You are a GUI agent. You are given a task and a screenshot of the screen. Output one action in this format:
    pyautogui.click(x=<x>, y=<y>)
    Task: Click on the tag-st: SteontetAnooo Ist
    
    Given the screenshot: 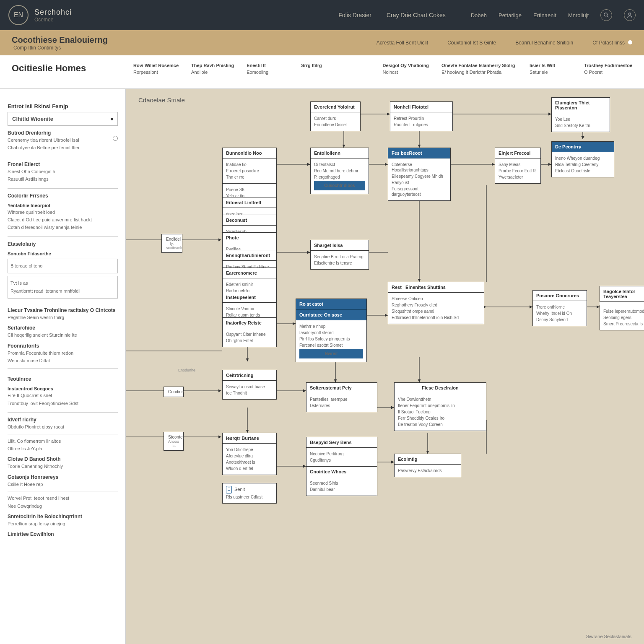 What is the action you would take?
    pyautogui.click(x=174, y=441)
    